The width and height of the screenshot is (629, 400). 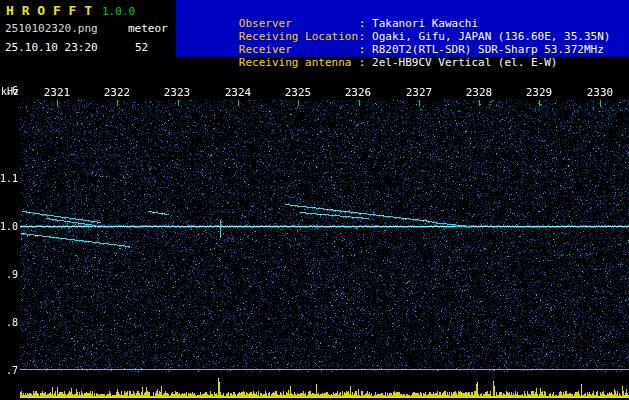 I want to click on info-label: Receiving antenna, so click(x=299, y=62).